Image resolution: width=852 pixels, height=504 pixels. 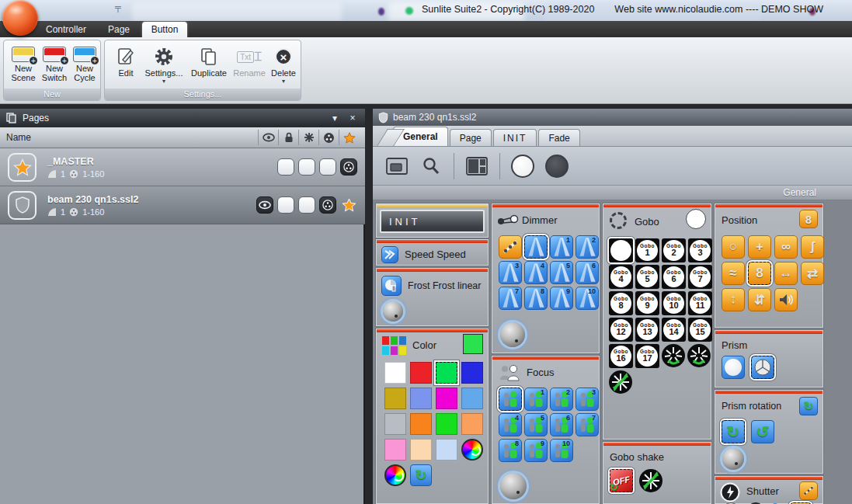 I want to click on page-row-master: _MASTER 1 1-160, so click(x=183, y=168).